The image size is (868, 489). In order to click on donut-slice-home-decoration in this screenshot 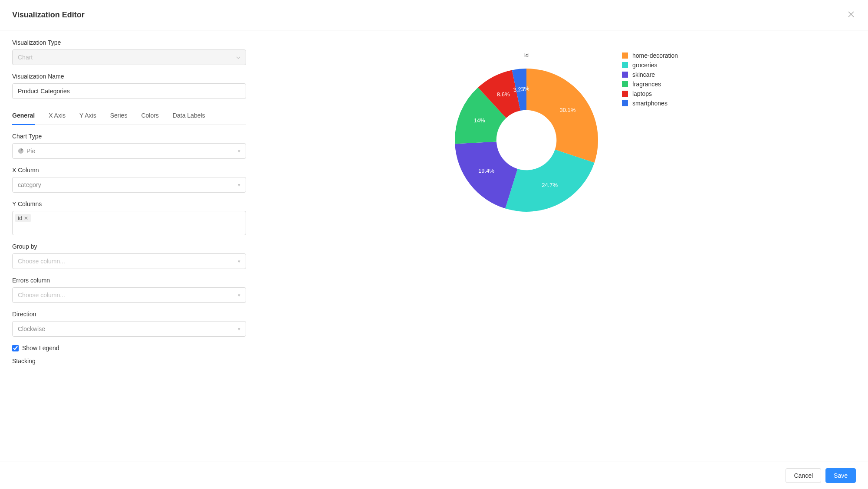, I will do `click(562, 115)`.